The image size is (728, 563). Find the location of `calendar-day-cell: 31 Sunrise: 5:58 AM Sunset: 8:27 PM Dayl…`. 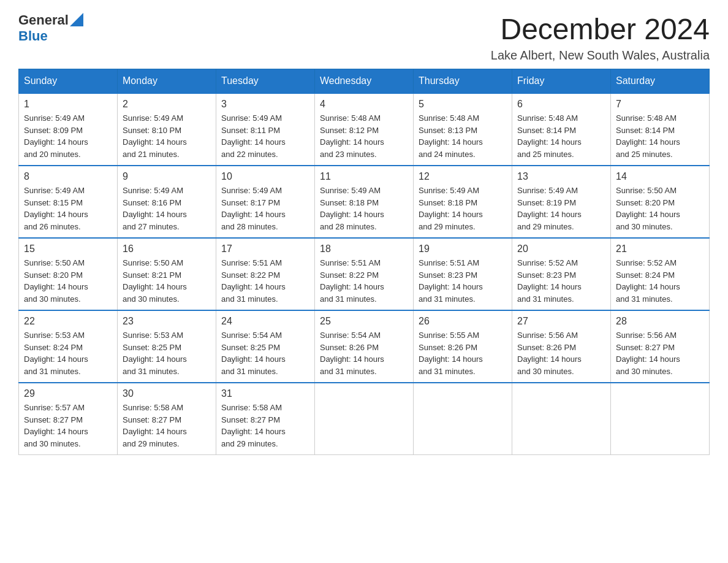

calendar-day-cell: 31 Sunrise: 5:58 AM Sunset: 8:27 PM Dayl… is located at coordinates (266, 419).